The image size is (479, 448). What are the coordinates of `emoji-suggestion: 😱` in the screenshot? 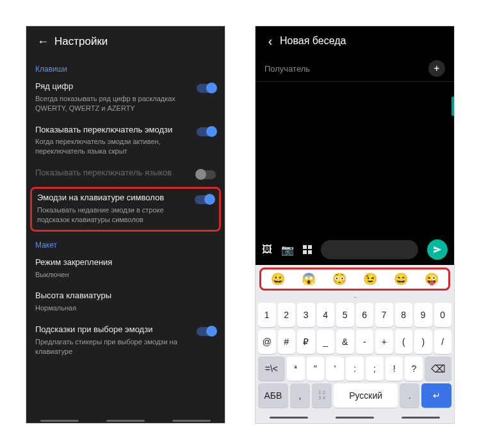 It's located at (309, 279).